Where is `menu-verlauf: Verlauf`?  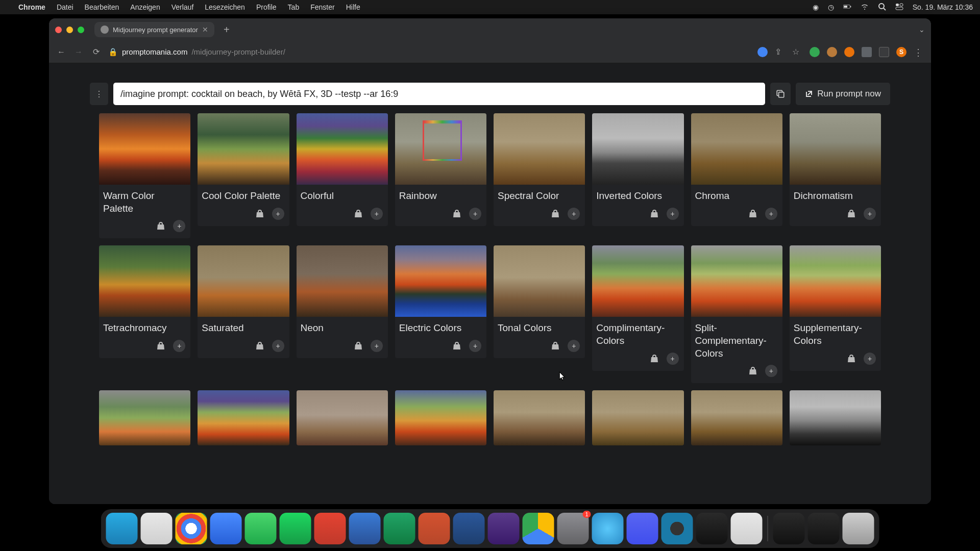 menu-verlauf: Verlauf is located at coordinates (183, 7).